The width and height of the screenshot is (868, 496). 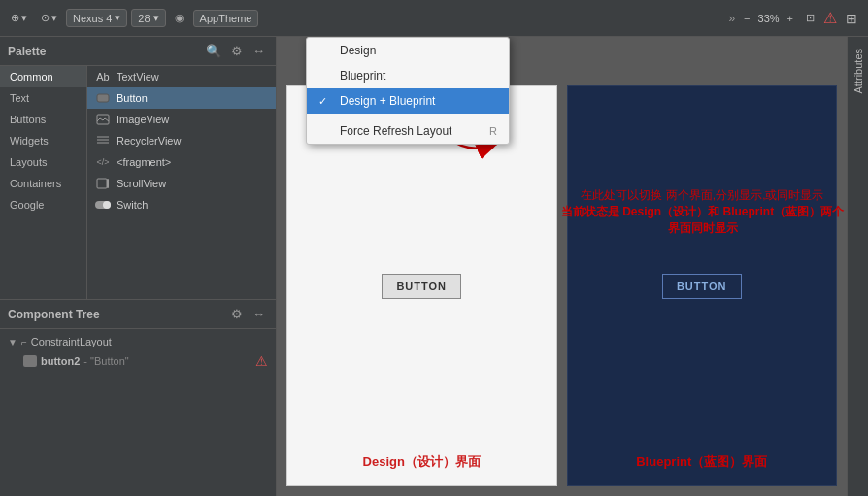 I want to click on fragment-icon: </>, so click(x=103, y=162).